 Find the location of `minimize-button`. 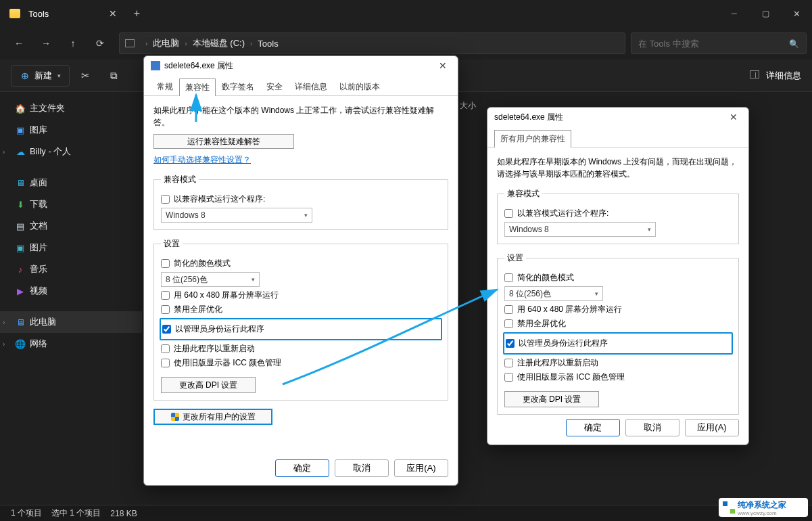

minimize-button is located at coordinates (734, 14).